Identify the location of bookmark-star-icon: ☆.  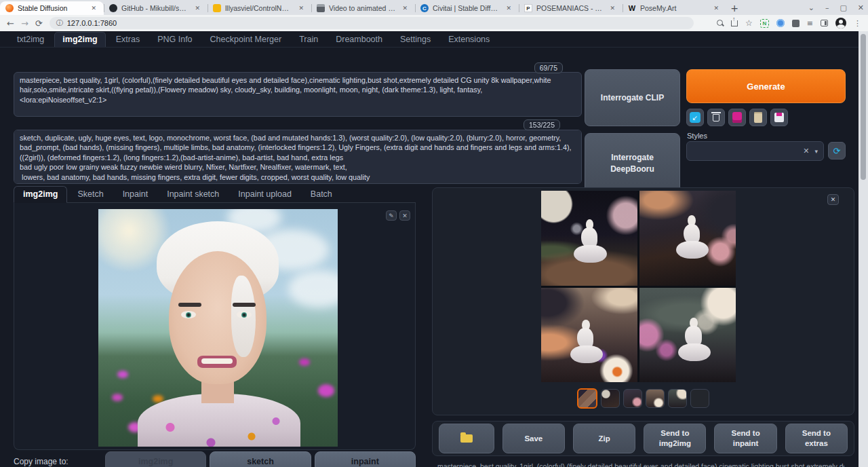
(749, 23).